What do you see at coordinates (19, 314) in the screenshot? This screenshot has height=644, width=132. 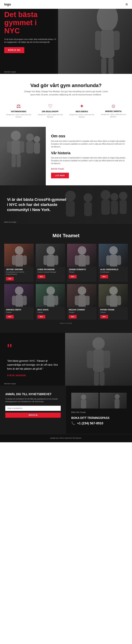 I see `team-member-info-4: AMANDA SMITH Tränare BIO` at bounding box center [19, 314].